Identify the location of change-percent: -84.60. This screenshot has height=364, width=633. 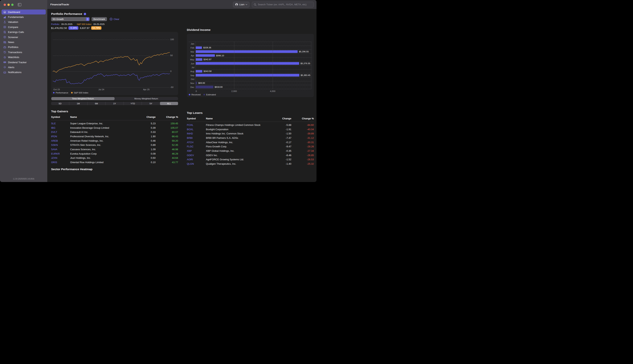
(303, 125).